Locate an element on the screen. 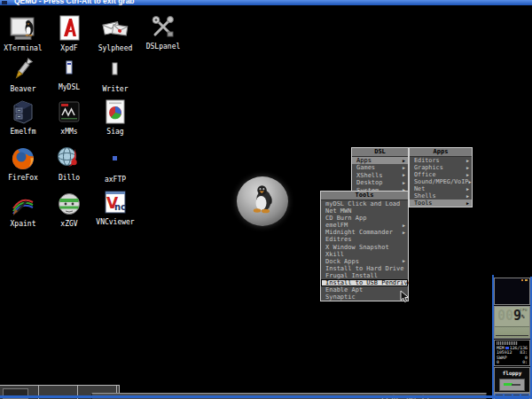 Image resolution: width=532 pixels, height=399 pixels. stat-left: 0 is located at coordinates (498, 362).